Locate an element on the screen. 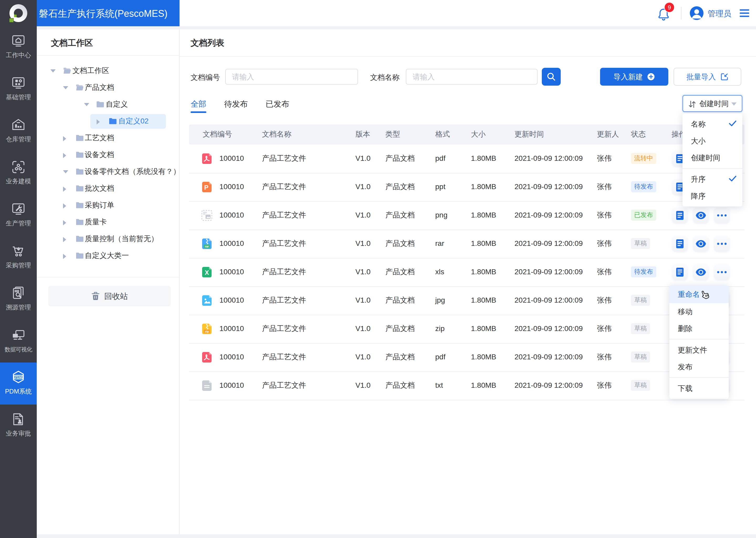  svg-text: zip is located at coordinates (207, 331).